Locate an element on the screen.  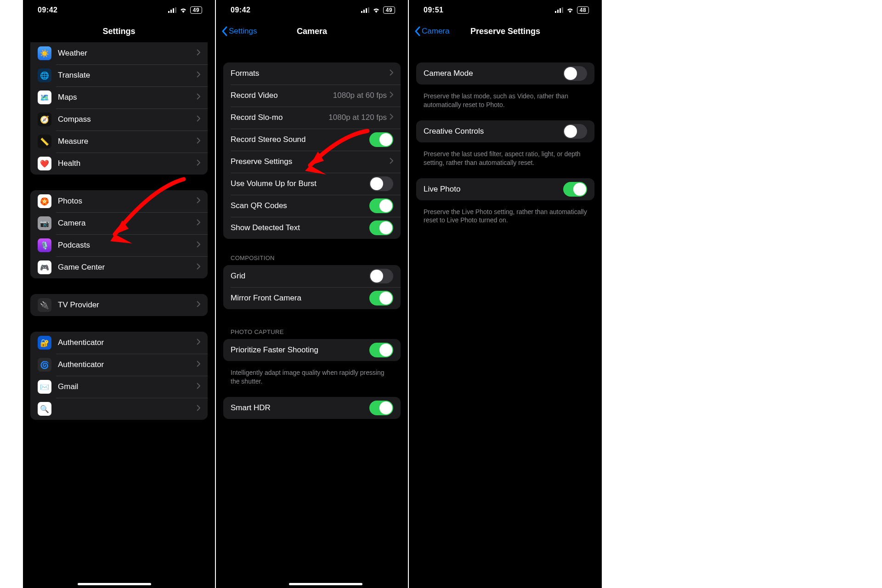
nav-header: Settings is located at coordinates (119, 31).